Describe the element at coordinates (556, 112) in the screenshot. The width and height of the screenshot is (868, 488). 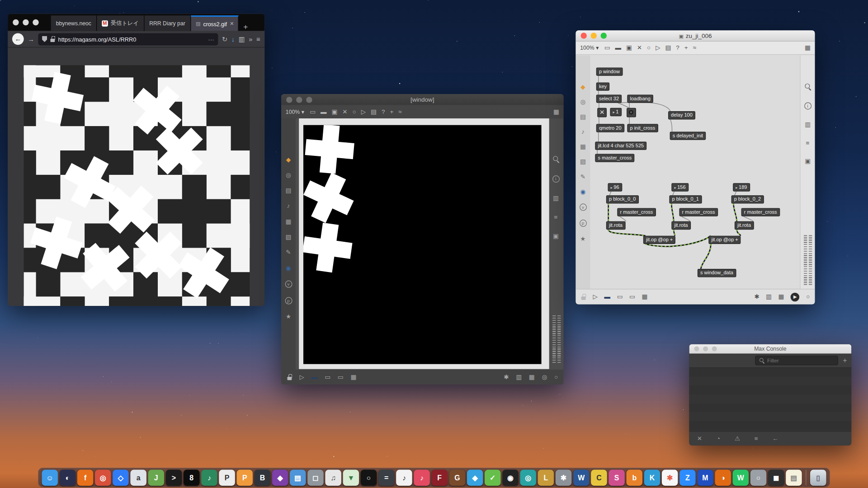
I see `grid-toggle-icon: ▦` at that location.